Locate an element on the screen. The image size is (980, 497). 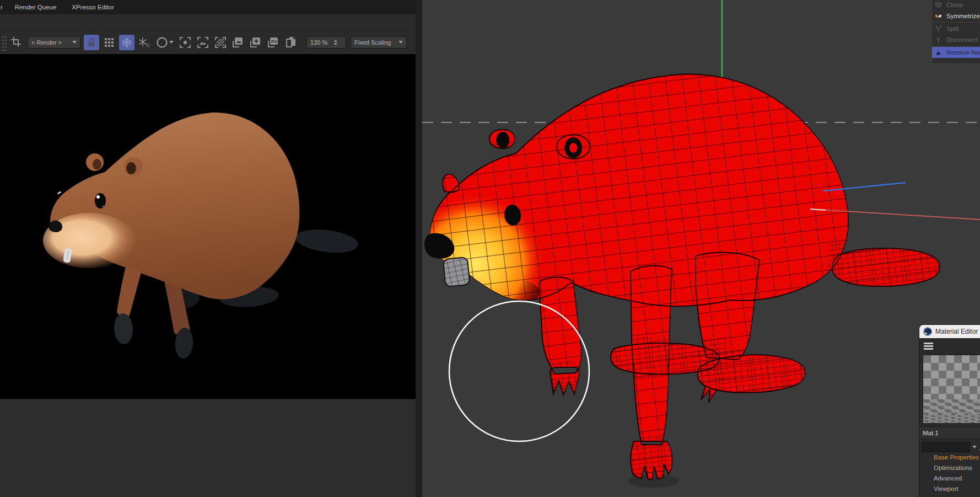
material-editor-title: Material Editor is located at coordinates (957, 332).